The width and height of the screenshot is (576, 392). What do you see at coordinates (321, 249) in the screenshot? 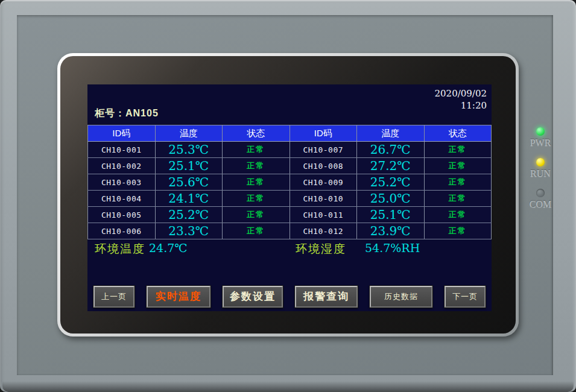
I see `ambient-humidity-label: 环境湿度` at bounding box center [321, 249].